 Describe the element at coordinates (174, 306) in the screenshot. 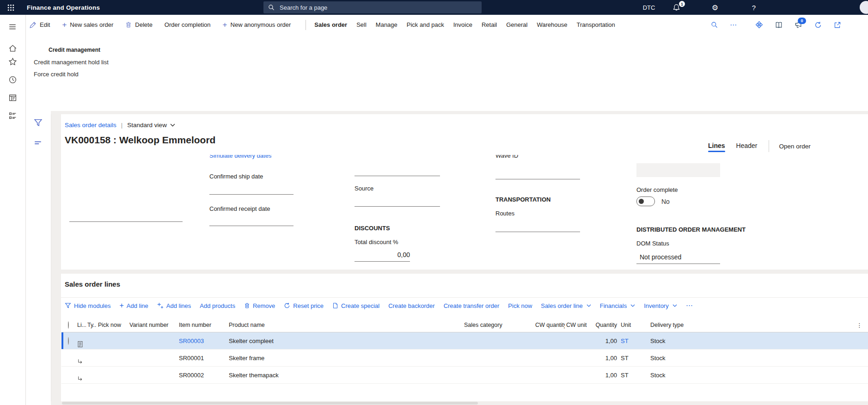

I see `add-lines-button: Add lines` at that location.